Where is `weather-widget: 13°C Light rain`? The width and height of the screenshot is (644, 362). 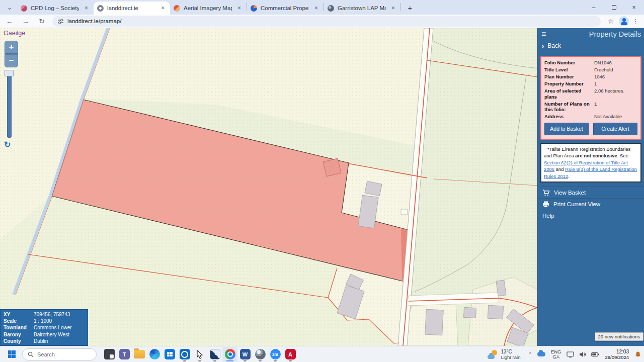 weather-widget: 13°C Light rain is located at coordinates (504, 354).